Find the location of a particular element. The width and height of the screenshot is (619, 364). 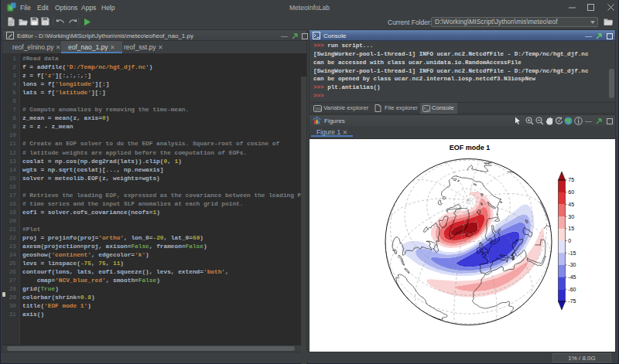

svg-text: EOF mode 1 is located at coordinates (470, 148).